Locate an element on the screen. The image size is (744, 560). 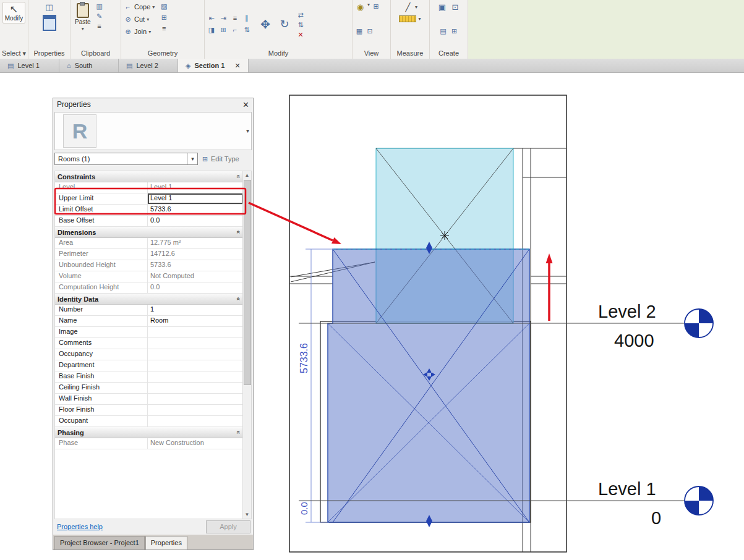
nudge-horizontal-icon: ⇄ is located at coordinates (301, 15).